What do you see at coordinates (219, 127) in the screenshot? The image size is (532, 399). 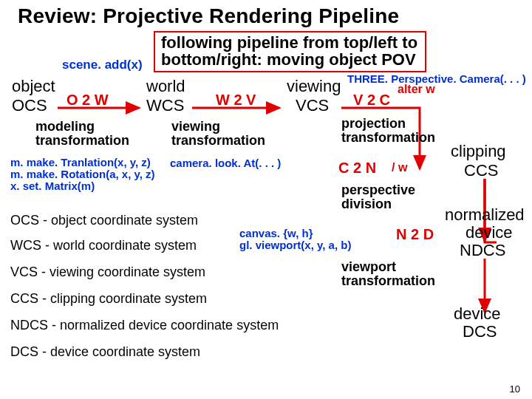 I see `xform-viewing-l1: viewing` at bounding box center [219, 127].